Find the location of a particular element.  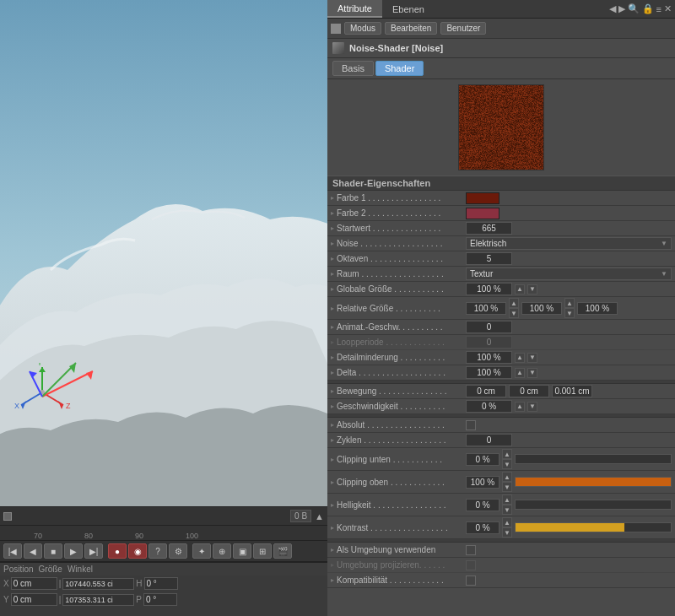

prop-row: Delta . . . . . . . . . . . . . . . . . … is located at coordinates (501, 373).